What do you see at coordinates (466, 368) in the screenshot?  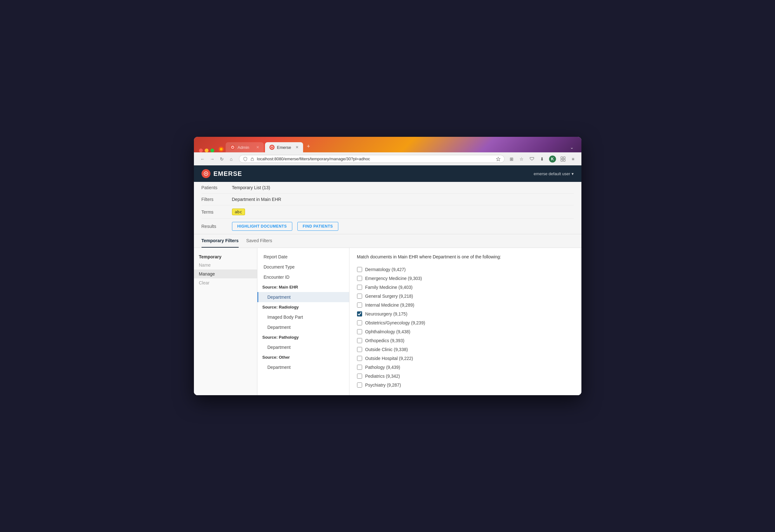 I see `list-item: Pathology (9,439)` at bounding box center [466, 368].